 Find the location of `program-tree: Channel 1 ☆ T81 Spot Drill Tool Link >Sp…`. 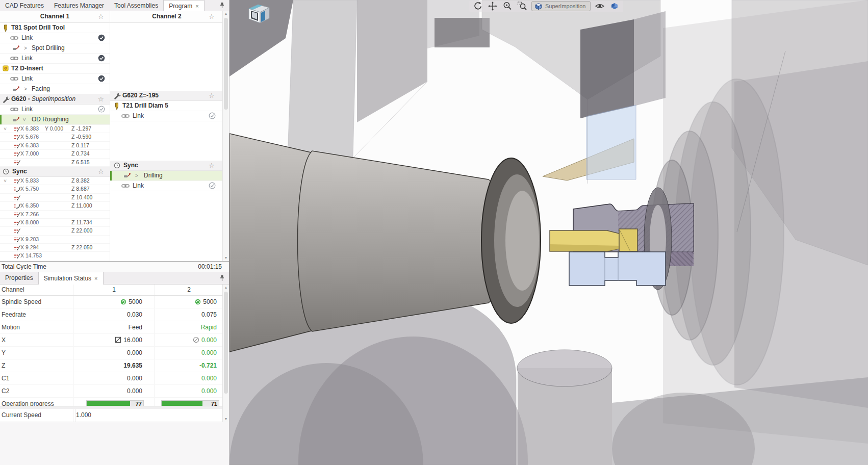

program-tree: Channel 1 ☆ T81 Spot Drill Tool Link >Sp… is located at coordinates (114, 136).